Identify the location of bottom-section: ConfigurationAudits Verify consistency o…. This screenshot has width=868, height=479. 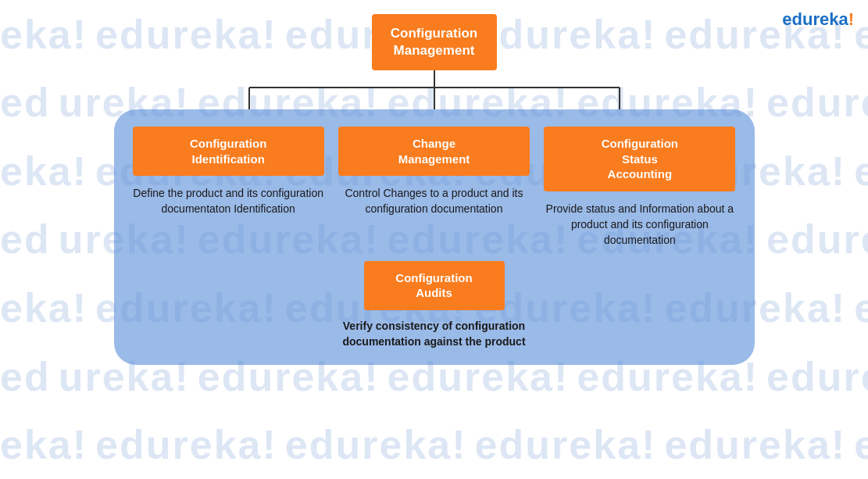
(434, 306).